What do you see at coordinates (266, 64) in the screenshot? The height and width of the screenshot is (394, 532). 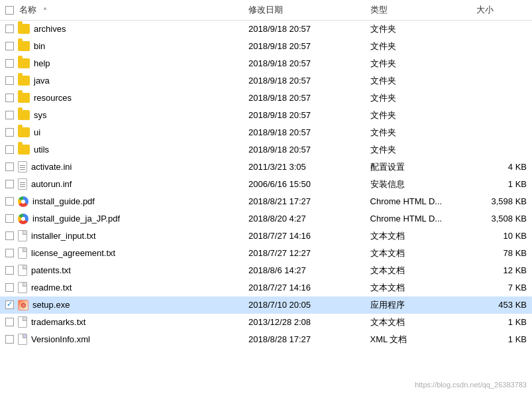 I see `table-row: help2018/9/18 20:57文件夹` at bounding box center [266, 64].